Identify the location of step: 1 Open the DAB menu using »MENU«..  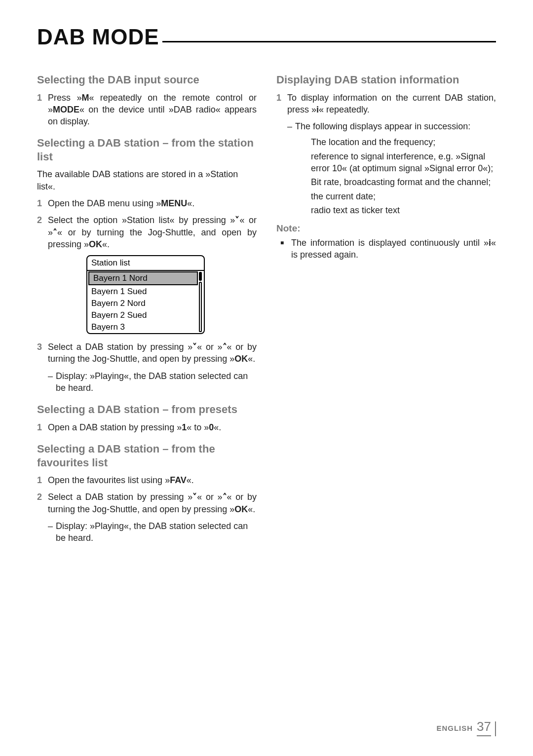
(147, 203).